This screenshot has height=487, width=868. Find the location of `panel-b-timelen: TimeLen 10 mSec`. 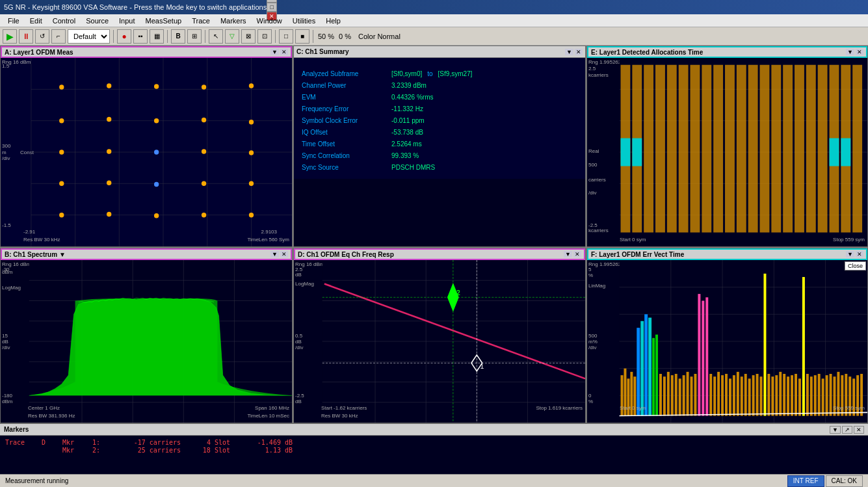

panel-b-timelen: TimeLen 10 mSec is located at coordinates (268, 416).